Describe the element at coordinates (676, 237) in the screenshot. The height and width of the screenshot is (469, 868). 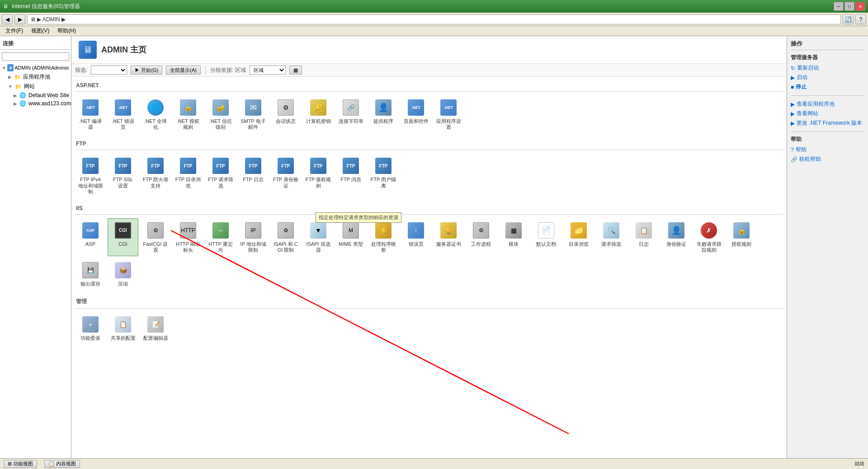
I see `icon-auth: 👤 身份验证` at that location.